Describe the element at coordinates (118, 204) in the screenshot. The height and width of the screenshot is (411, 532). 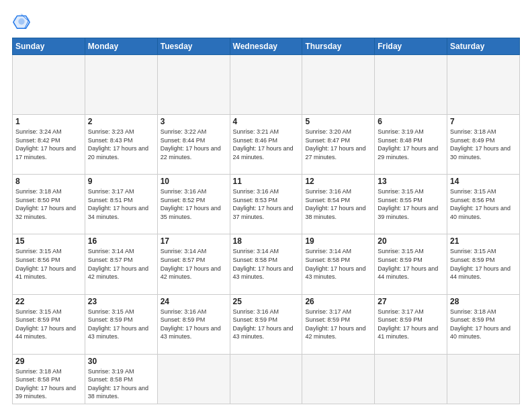
I see `day-info: Sunrise: 3:17 AMSunset: 8:51 PMDaylight:…` at that location.